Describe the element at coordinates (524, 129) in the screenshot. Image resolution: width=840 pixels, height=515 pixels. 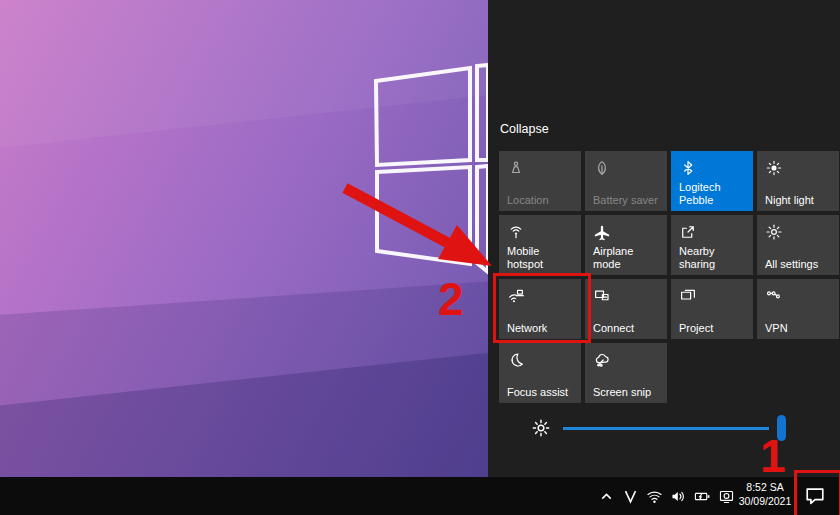
I see `collapse-link: Collapse` at that location.